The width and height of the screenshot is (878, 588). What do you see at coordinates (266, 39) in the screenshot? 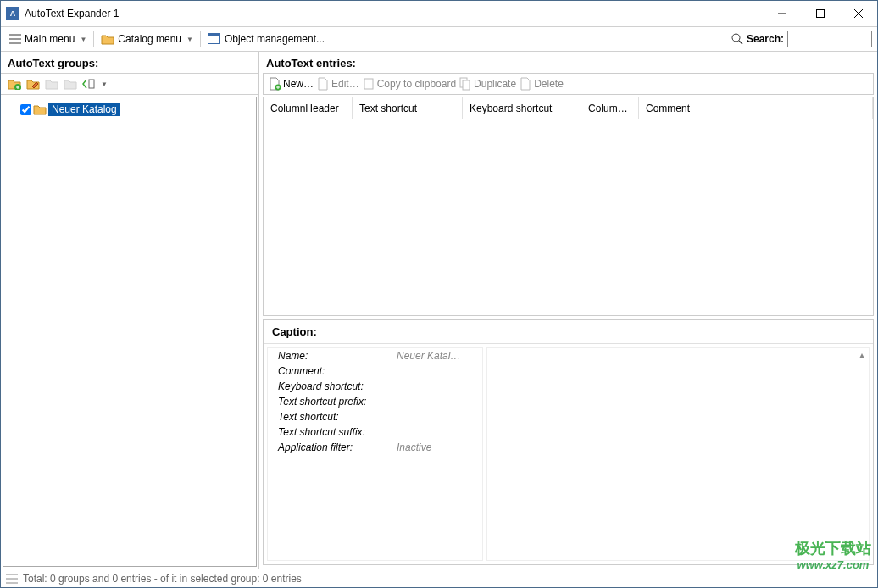
I see `object-management-button: Object management...` at bounding box center [266, 39].